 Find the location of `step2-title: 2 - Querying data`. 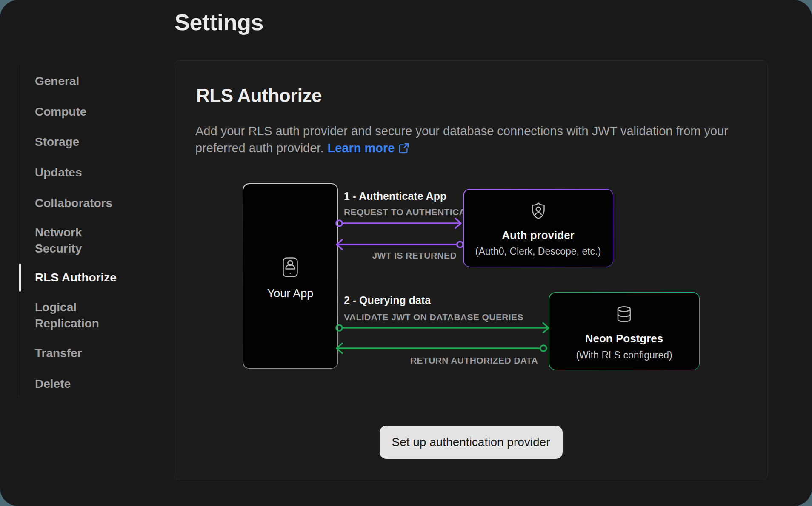

step2-title: 2 - Querying data is located at coordinates (387, 300).